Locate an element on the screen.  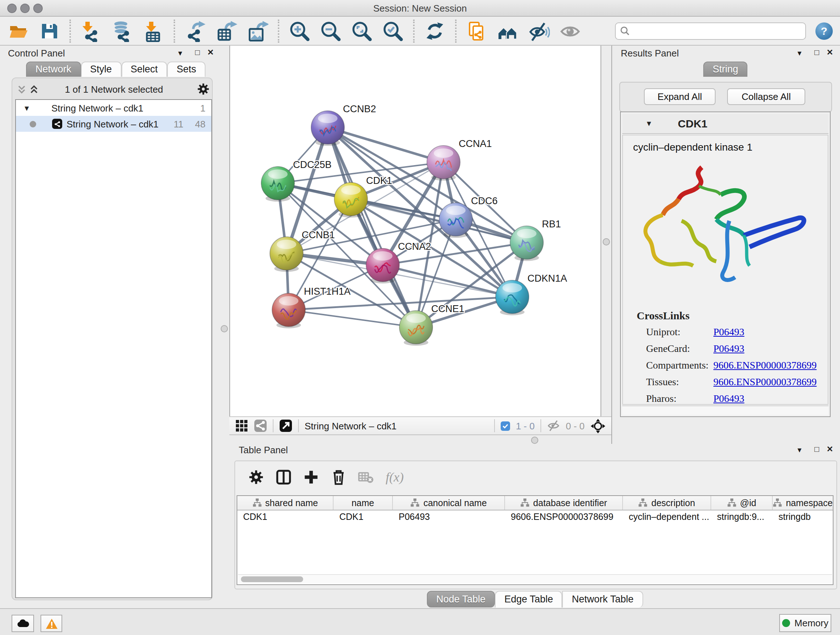
column-header-description: description is located at coordinates (667, 503).